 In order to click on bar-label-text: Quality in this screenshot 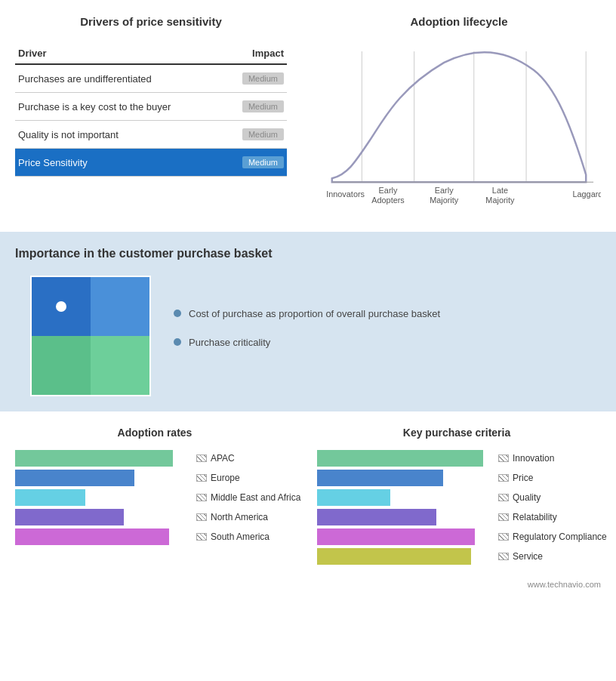, I will do `click(527, 498)`.